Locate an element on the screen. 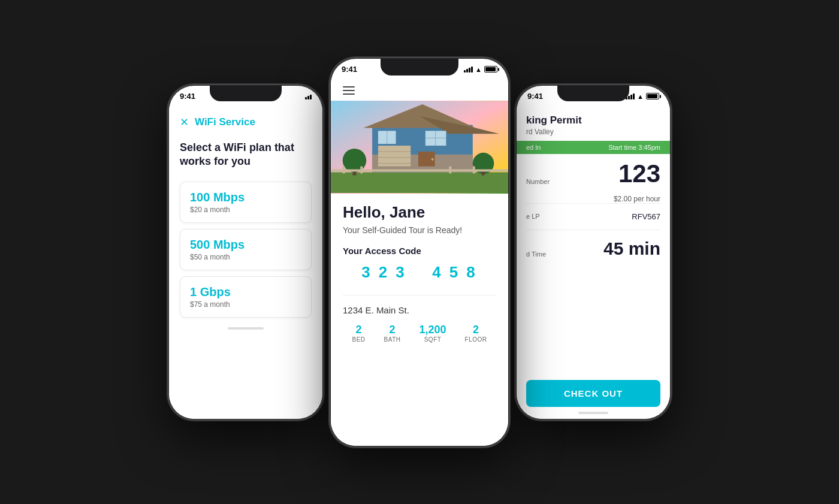 This screenshot has height=504, width=839. parking-divider is located at coordinates (593, 204).